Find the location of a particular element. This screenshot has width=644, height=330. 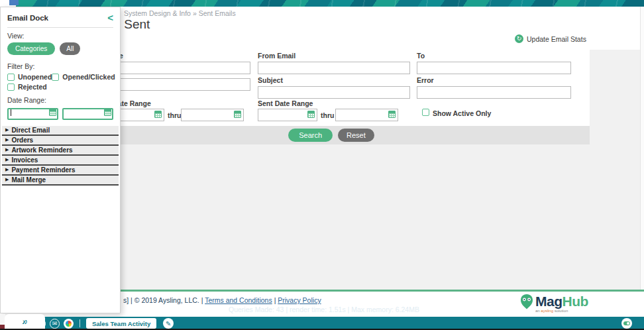

view-categories-button: Categories is located at coordinates (31, 49).